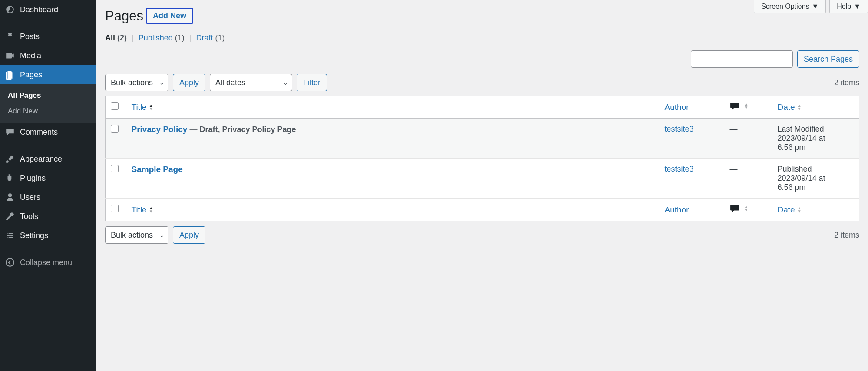 Image resolution: width=868 pixels, height=371 pixels. Describe the element at coordinates (48, 235) in the screenshot. I see `sidebar-item-settings: Settings` at that location.